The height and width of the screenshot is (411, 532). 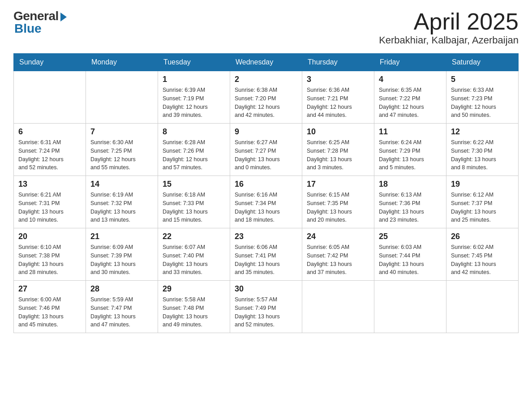 I want to click on calendar-cell: 9Sunrise: 6:27 AM Sunset: 7:27 PM Daylig…, so click(x=266, y=150).